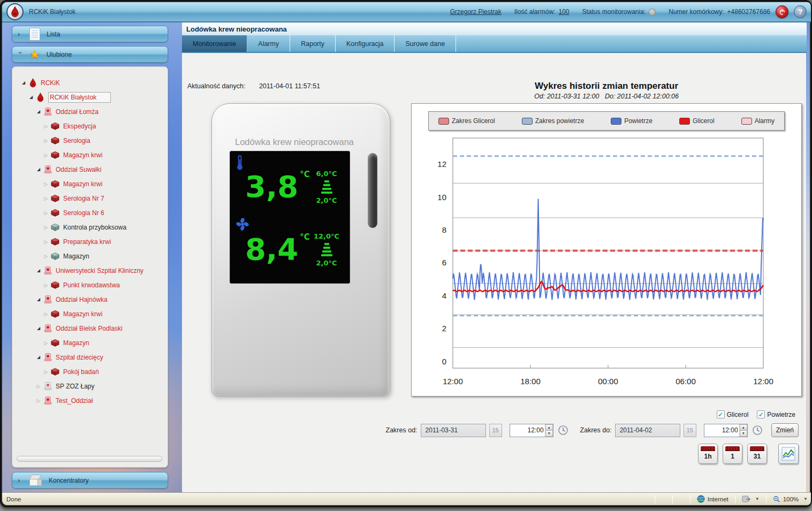 This screenshot has height=511, width=812. Describe the element at coordinates (84, 213) in the screenshot. I see `tree-item-label: Serologia Nr 6` at that location.